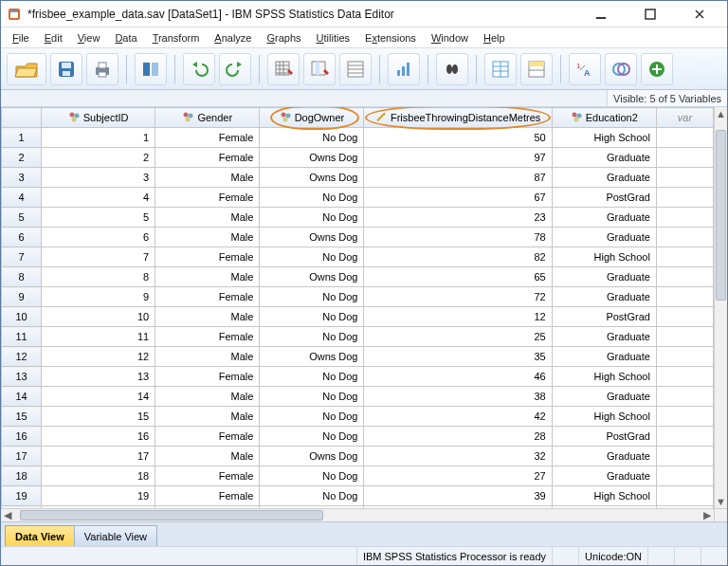 The image size is (728, 566). Describe the element at coordinates (22, 218) in the screenshot. I see `row-header: 5` at that location.